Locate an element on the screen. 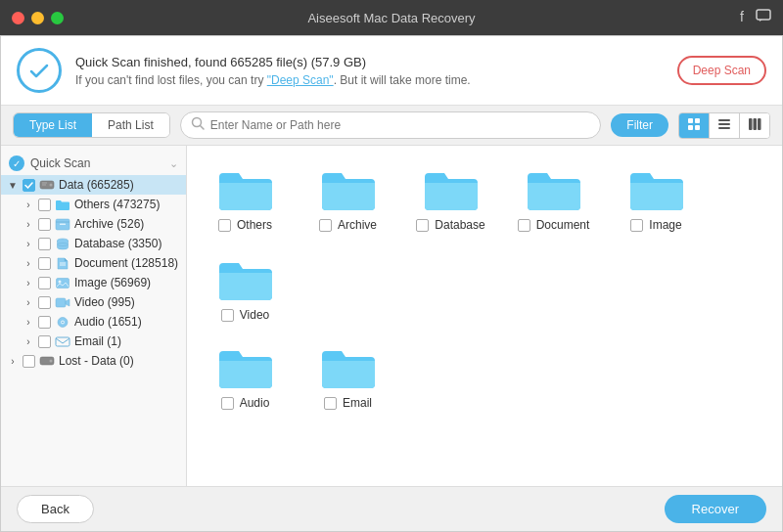 The height and width of the screenshot is (532, 783). video-icon is located at coordinates (63, 302).